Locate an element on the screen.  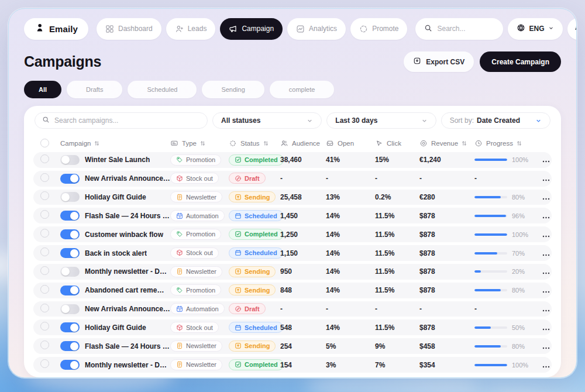
nav-item-promote: Promote is located at coordinates (379, 29).